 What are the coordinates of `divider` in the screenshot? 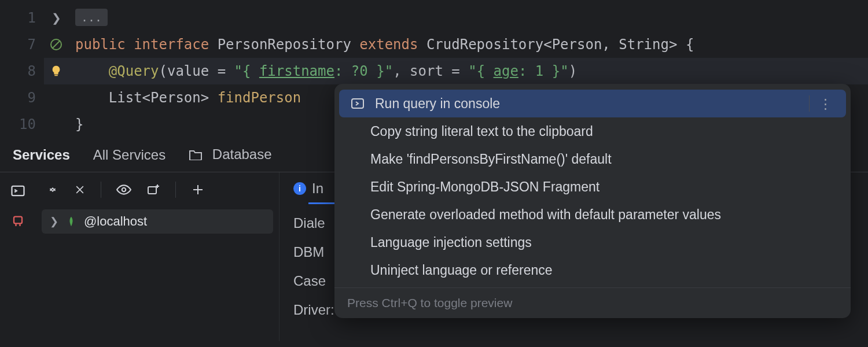 It's located at (809, 104).